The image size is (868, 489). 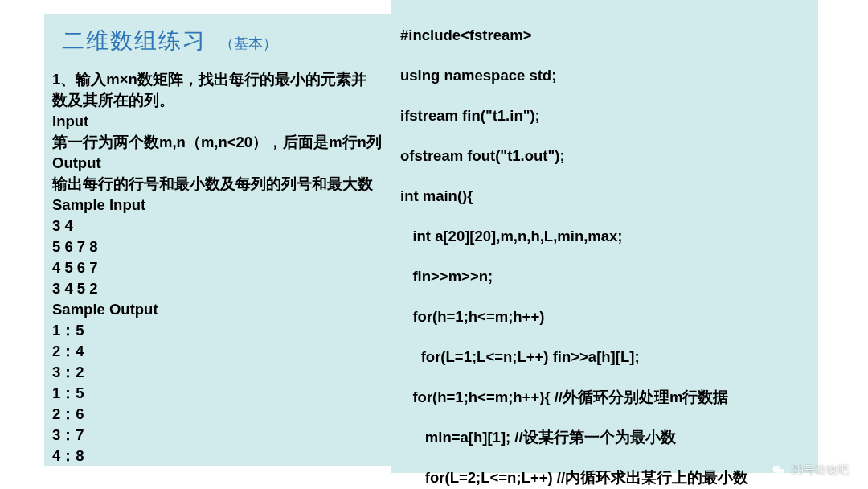 What do you see at coordinates (609, 76) in the screenshot?
I see `code-line: using namespace std;` at bounding box center [609, 76].